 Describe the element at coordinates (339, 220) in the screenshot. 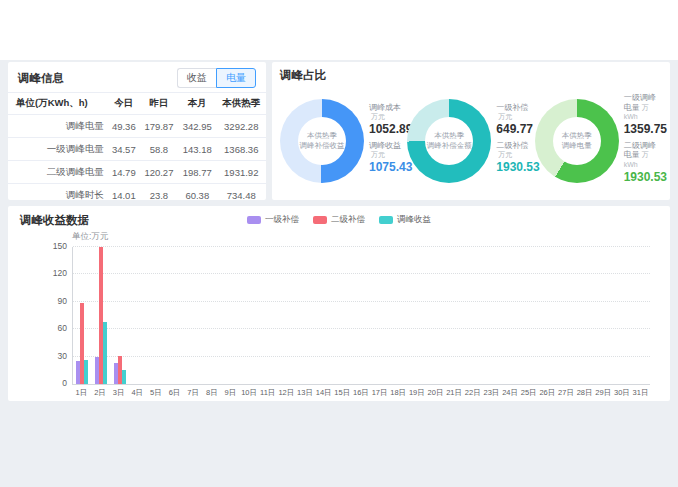

I see `chart-legend: 一级补偿二级补偿调峰收益` at that location.